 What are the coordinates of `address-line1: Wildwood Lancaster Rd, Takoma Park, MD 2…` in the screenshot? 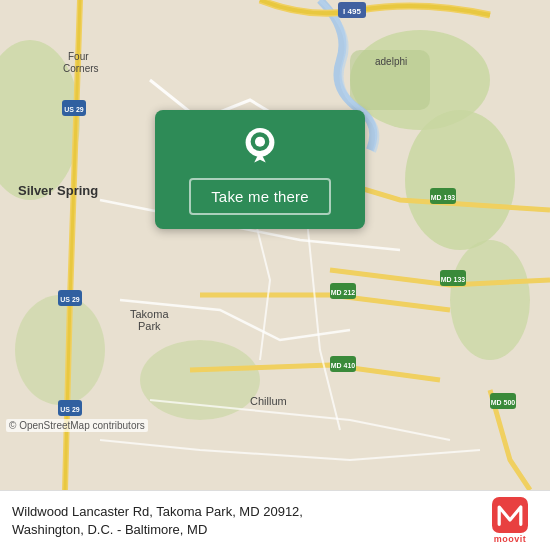 It's located at (158, 512).